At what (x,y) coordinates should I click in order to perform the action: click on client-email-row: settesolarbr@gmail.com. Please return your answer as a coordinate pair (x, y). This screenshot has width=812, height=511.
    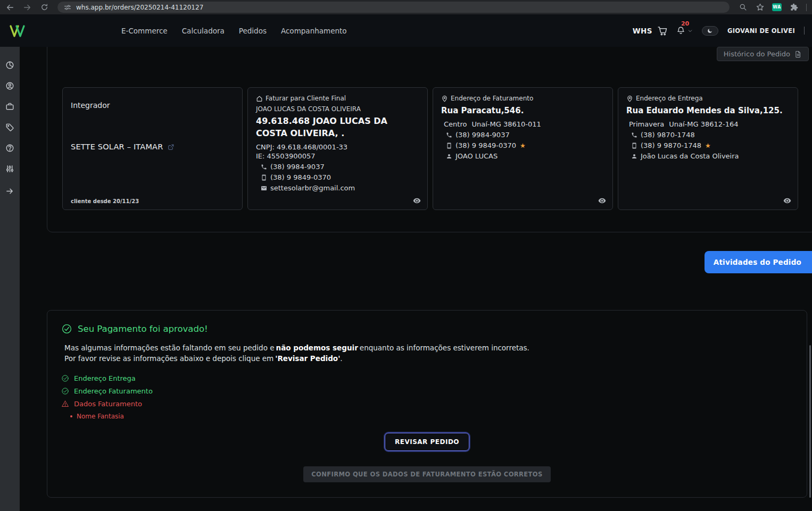
    Looking at the image, I should click on (337, 188).